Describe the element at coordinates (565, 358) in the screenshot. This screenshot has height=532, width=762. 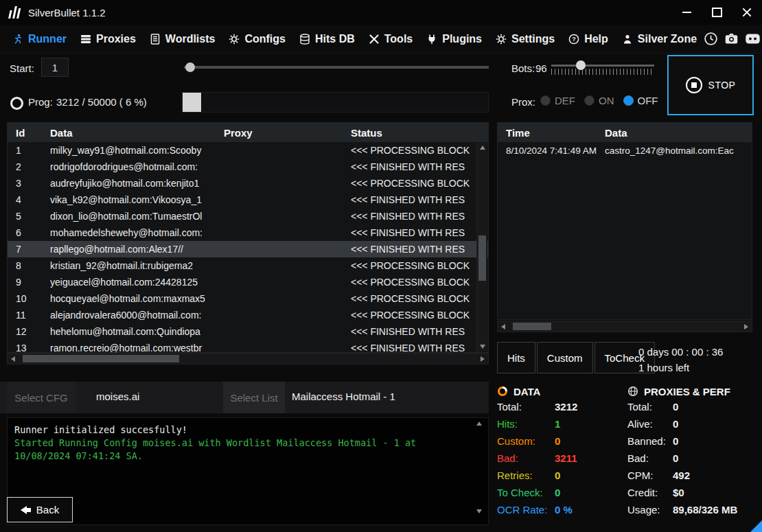
I see `tab-custom: Custom` at that location.